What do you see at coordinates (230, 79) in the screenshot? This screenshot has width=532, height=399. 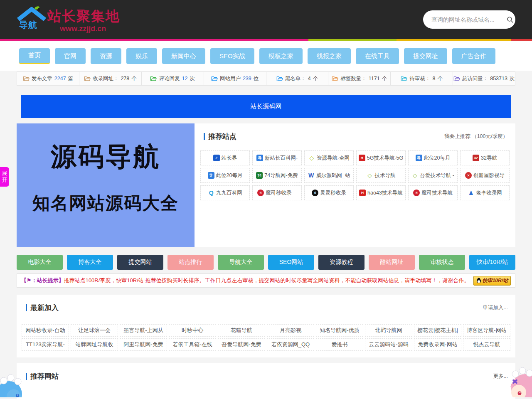 I see `stat-label: 网站用户` at bounding box center [230, 79].